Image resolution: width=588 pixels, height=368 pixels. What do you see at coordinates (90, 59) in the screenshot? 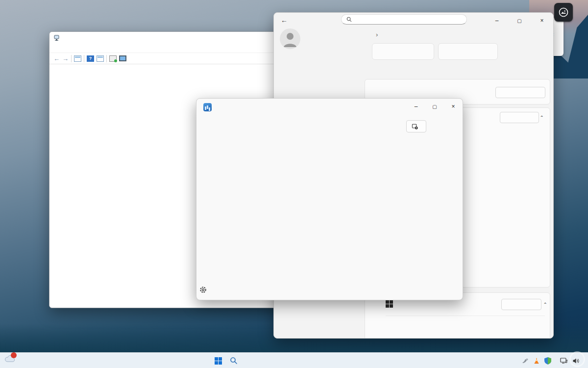
I see `help-icon: ?` at bounding box center [90, 59].